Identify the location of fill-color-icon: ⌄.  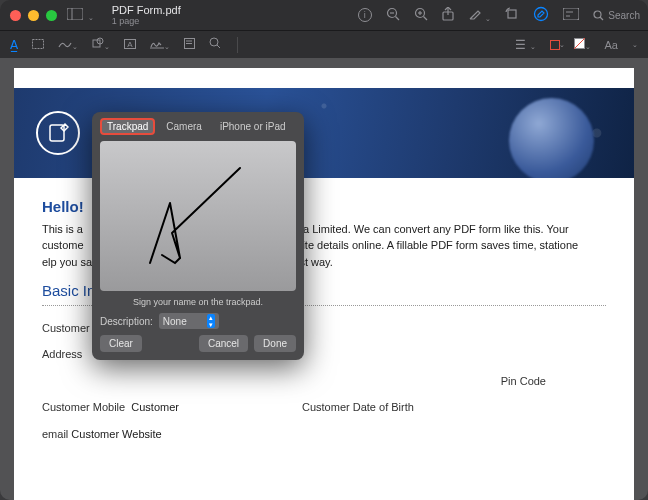
(582, 45).